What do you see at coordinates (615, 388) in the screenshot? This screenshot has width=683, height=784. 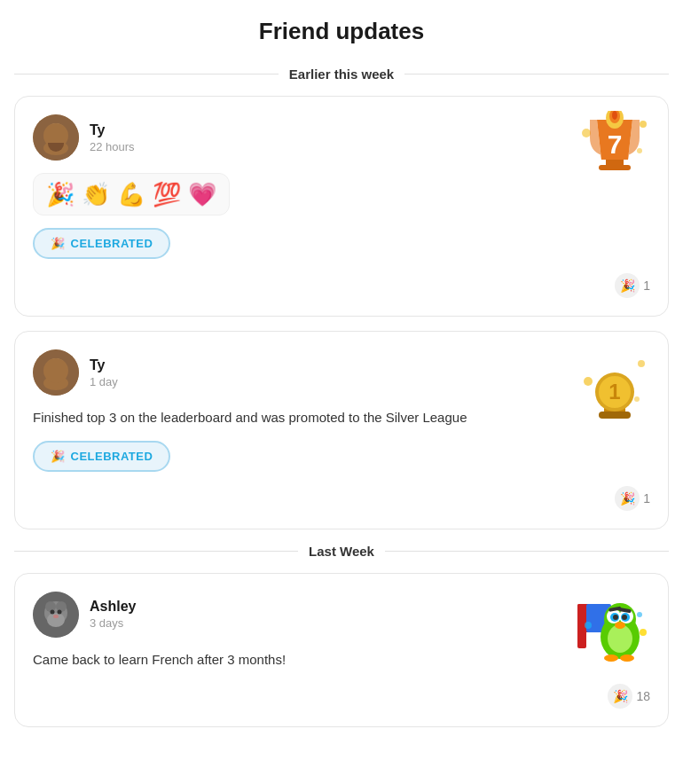 I see `medal-1-icon: 1` at bounding box center [615, 388].